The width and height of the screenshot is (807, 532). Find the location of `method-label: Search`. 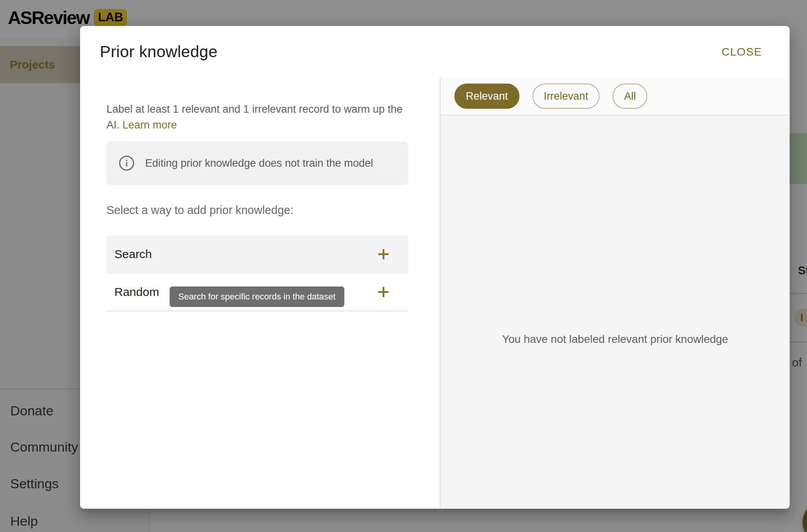

method-label: Search is located at coordinates (133, 254).